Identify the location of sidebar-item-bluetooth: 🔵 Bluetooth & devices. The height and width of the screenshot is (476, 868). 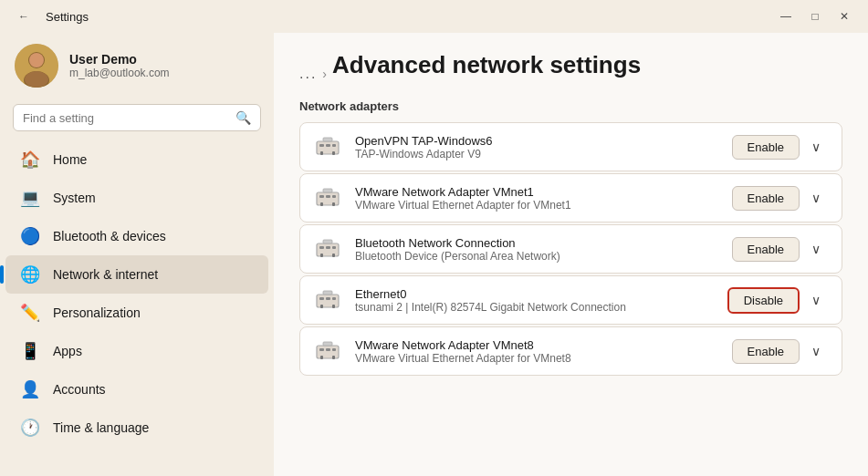
(137, 236).